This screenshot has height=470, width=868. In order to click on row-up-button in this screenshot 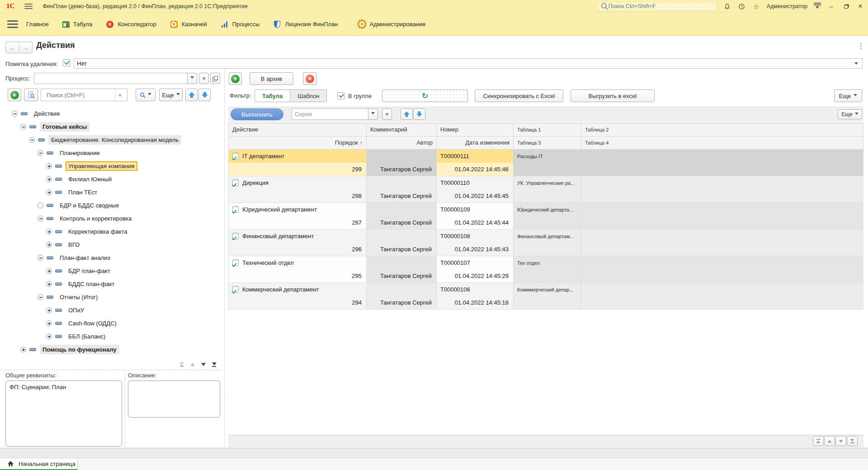, I will do `click(407, 114)`.